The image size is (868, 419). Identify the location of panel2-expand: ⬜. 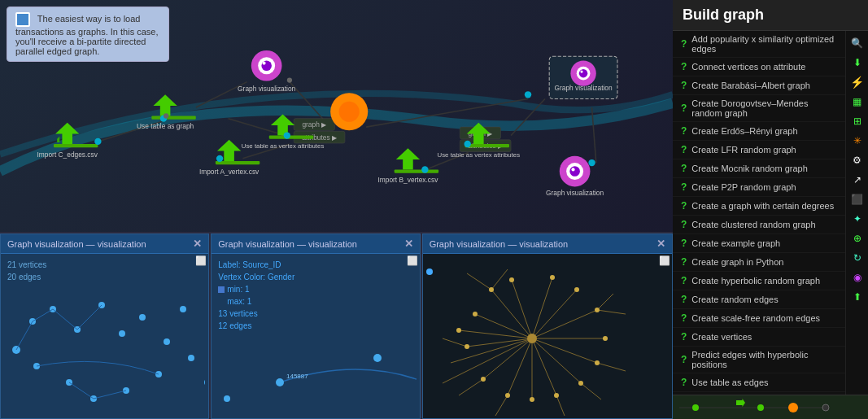
(412, 260).